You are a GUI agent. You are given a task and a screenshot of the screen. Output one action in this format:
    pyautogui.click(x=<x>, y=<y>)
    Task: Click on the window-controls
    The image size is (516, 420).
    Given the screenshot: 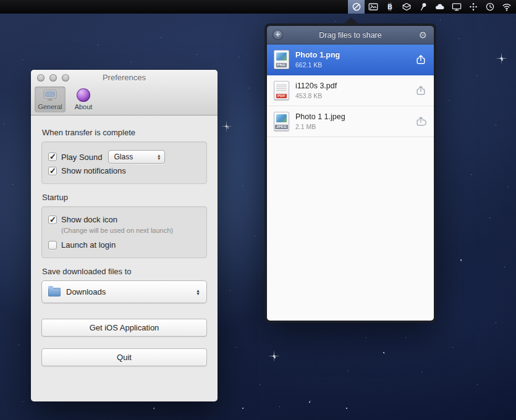 What is the action you would take?
    pyautogui.click(x=53, y=78)
    